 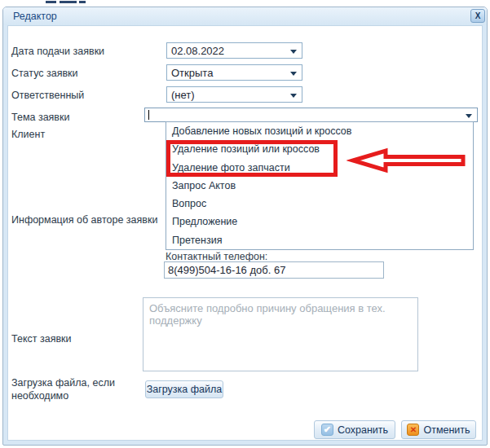 What do you see at coordinates (235, 94) in the screenshot?
I see `responsible-combo: (нет)` at bounding box center [235, 94].